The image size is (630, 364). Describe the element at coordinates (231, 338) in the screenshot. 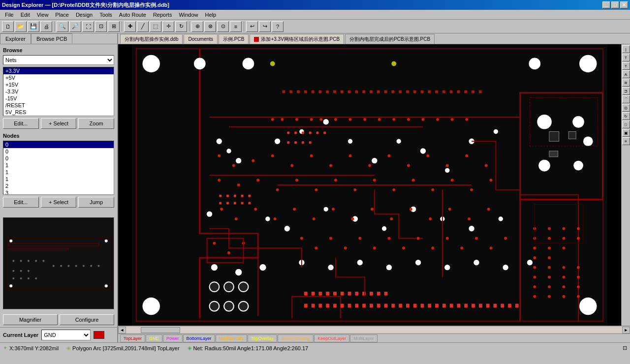

I see `layer-tab-mech1: Mechanical1` at that location.